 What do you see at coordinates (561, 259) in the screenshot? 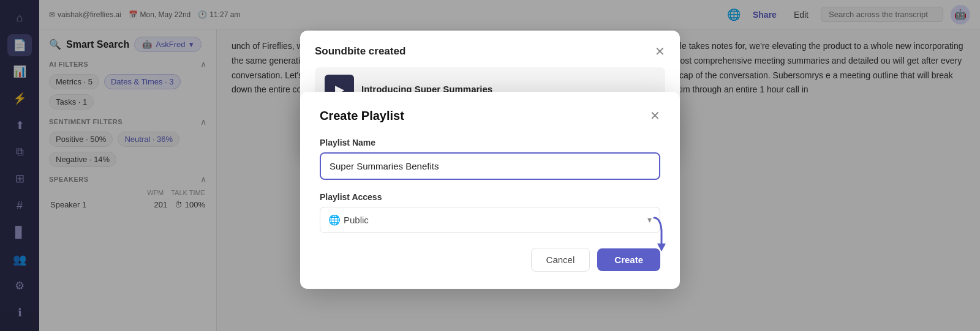
I see `cancel-button: Cancel` at bounding box center [561, 259].